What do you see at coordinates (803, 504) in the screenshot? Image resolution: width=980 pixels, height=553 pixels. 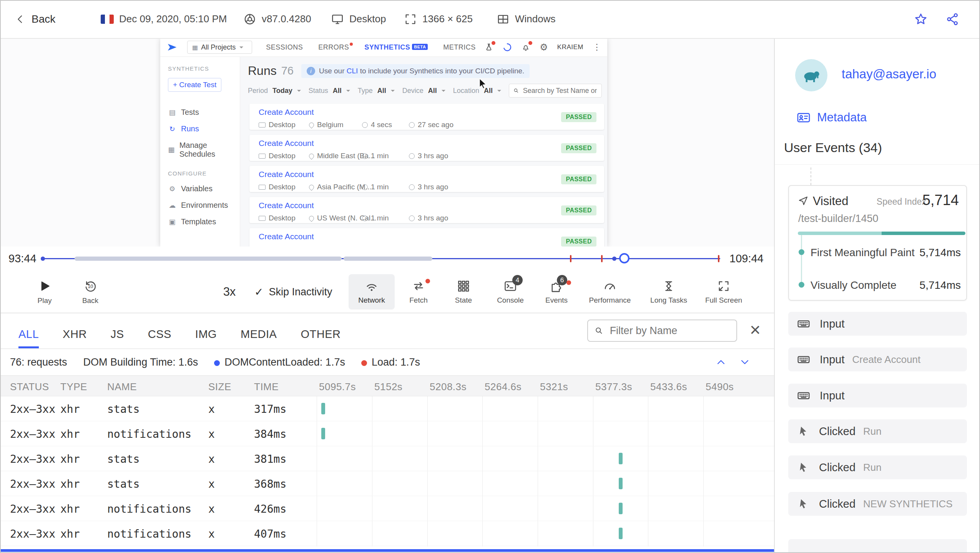 I see `click-pointer-icon` at bounding box center [803, 504].